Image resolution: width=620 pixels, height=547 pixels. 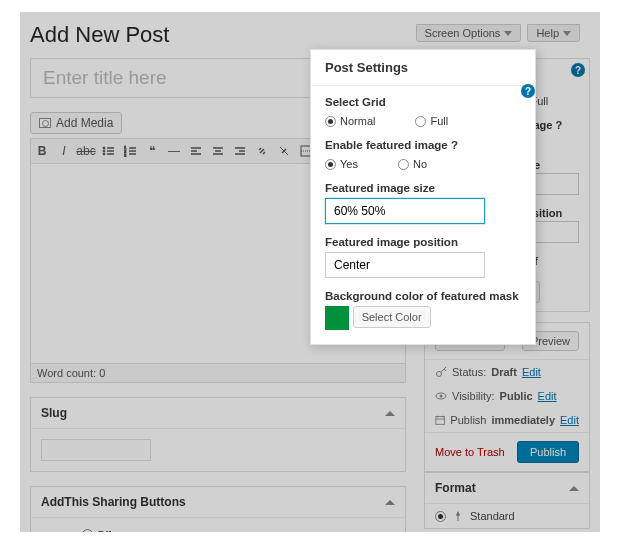 What do you see at coordinates (366, 68) in the screenshot?
I see `popover-title: Post Settings` at bounding box center [366, 68].